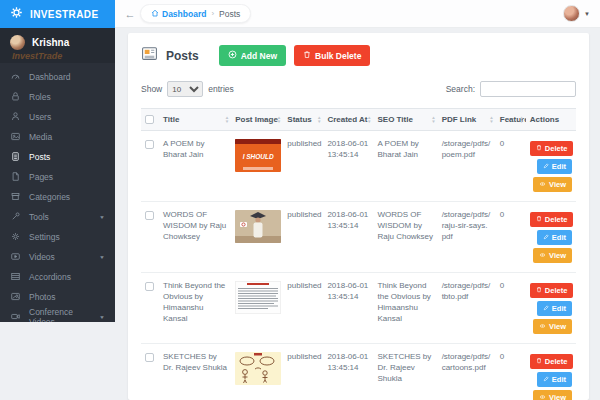  What do you see at coordinates (196, 14) in the screenshot?
I see `breadcrumb: Dashboard › Posts` at bounding box center [196, 14].